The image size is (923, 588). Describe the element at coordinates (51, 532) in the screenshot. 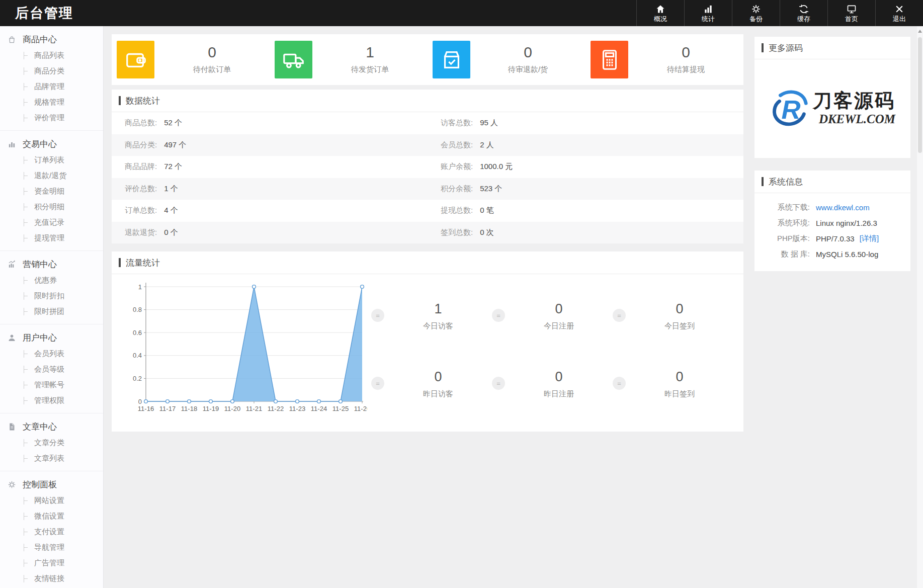

I see `sidebar-item: 支付设置` at that location.